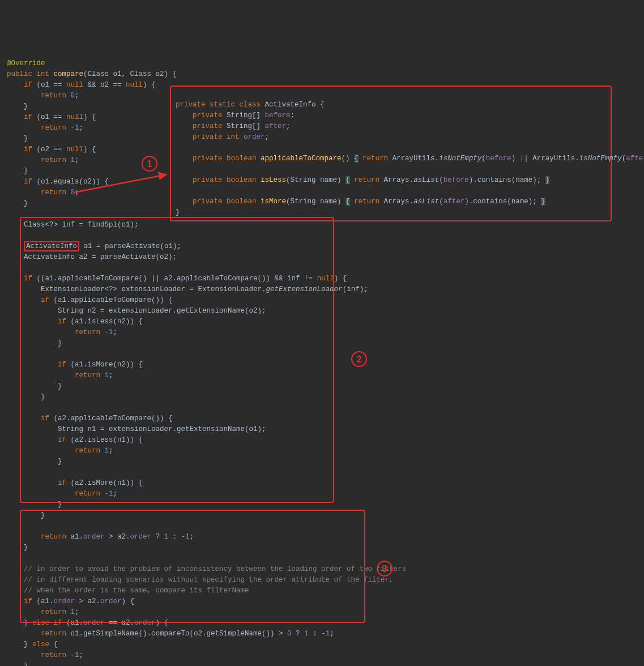 This screenshot has width=644, height=666. Describe the element at coordinates (359, 359) in the screenshot. I see `callout-2: 2` at that location.